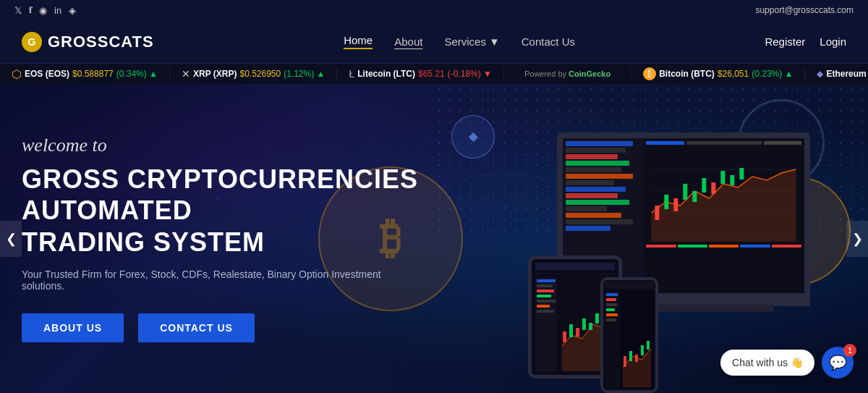 The image size is (868, 393). What do you see at coordinates (836, 74) in the screenshot?
I see `ticker-item-eth: ◆ Ethereum (ETH) $1,648.71 (0.11%) ▲` at bounding box center [836, 74].